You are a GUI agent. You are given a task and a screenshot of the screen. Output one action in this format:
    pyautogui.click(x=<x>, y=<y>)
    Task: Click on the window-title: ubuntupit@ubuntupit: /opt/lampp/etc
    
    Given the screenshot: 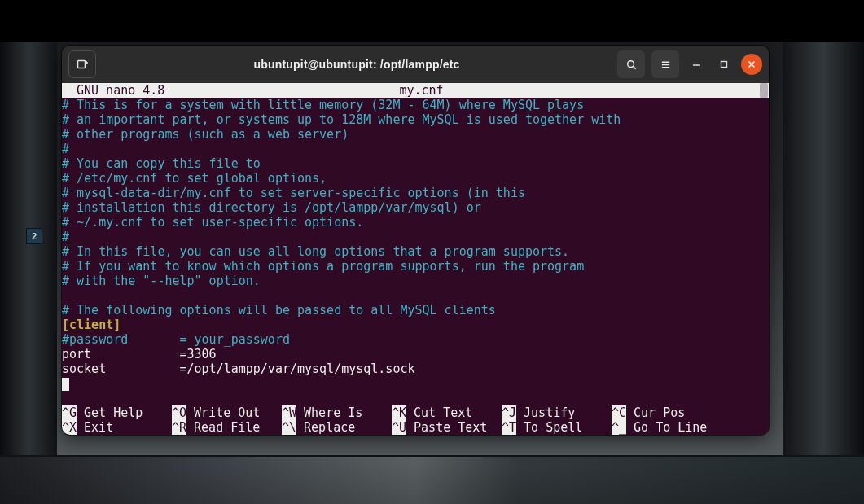 What is the action you would take?
    pyautogui.click(x=357, y=64)
    